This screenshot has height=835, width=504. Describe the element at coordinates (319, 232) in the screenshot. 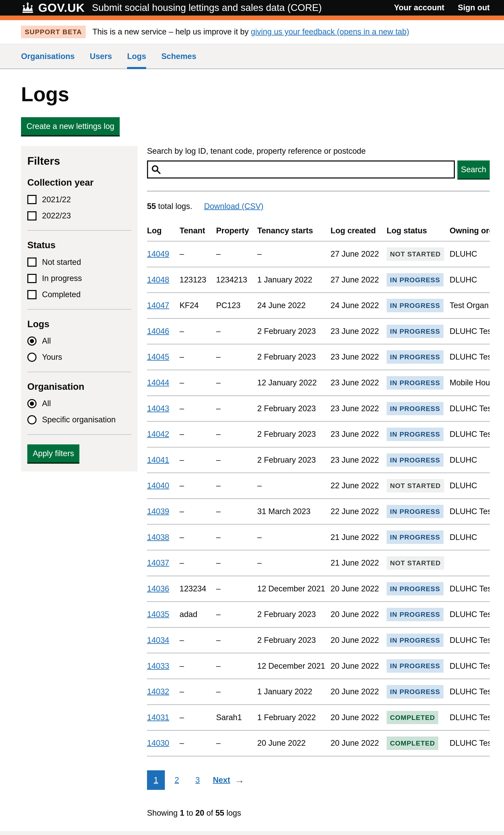

I see `table-header-row: LogTenantPropertyTenancy startsLog creat…` at that location.